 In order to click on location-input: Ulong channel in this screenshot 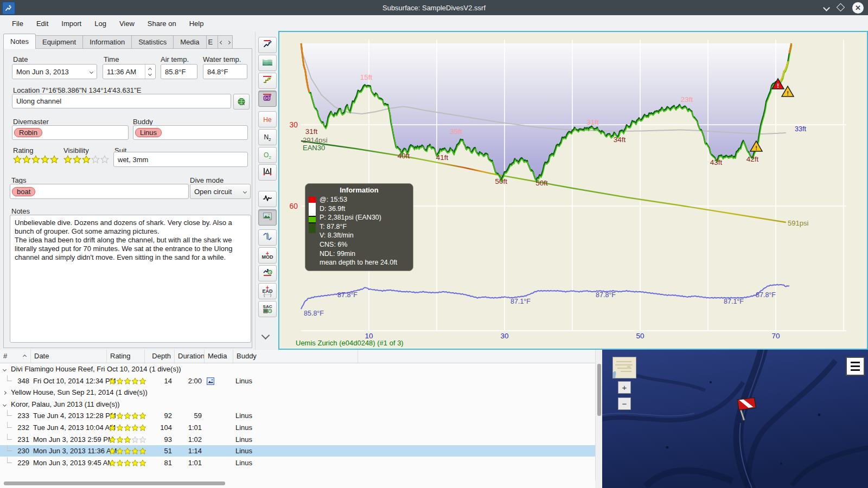, I will do `click(122, 101)`.